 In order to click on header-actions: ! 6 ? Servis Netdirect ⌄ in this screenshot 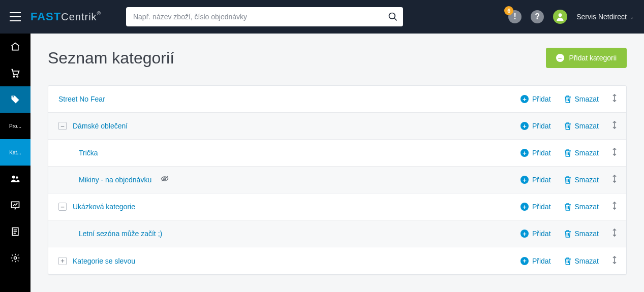, I will do `click(571, 17)`.